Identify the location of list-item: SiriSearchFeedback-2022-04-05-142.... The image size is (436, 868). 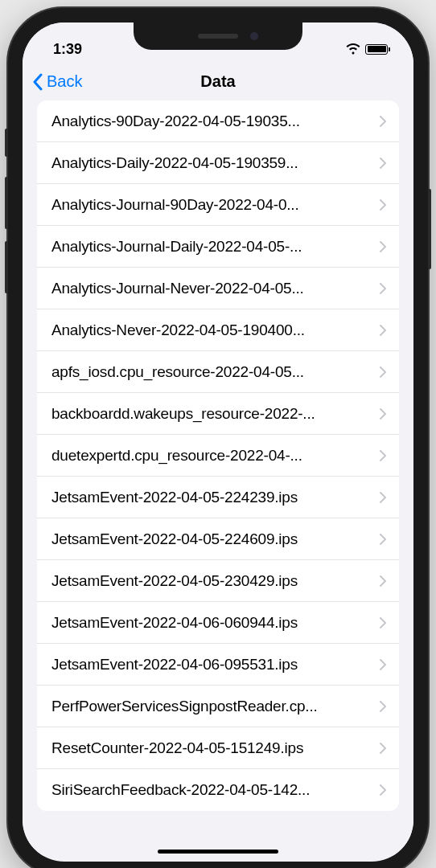
(218, 790).